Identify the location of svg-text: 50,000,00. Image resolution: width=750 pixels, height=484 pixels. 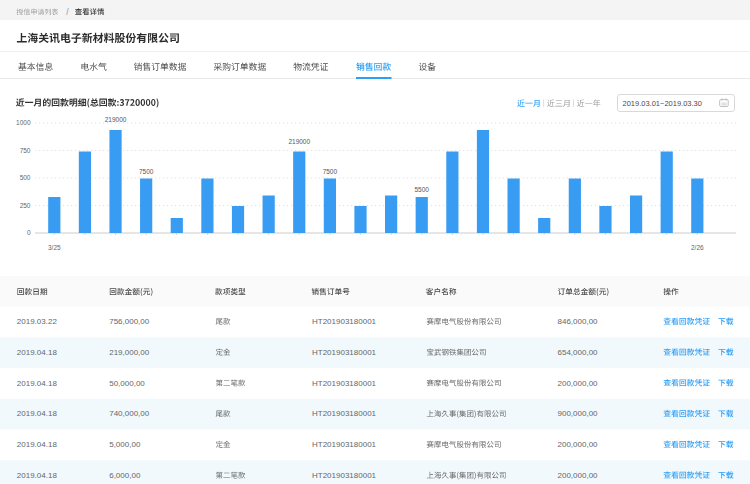
(127, 384).